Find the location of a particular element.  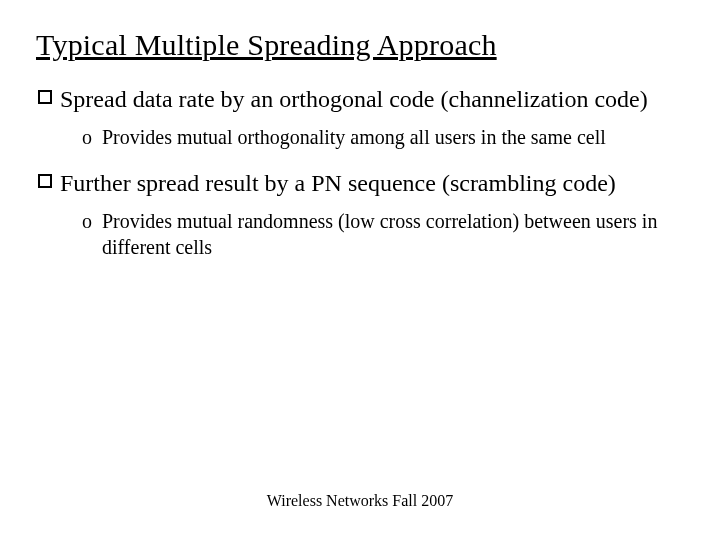

bullet-level1: Spread data rate by an orthogonal code (… is located at coordinates (360, 99).